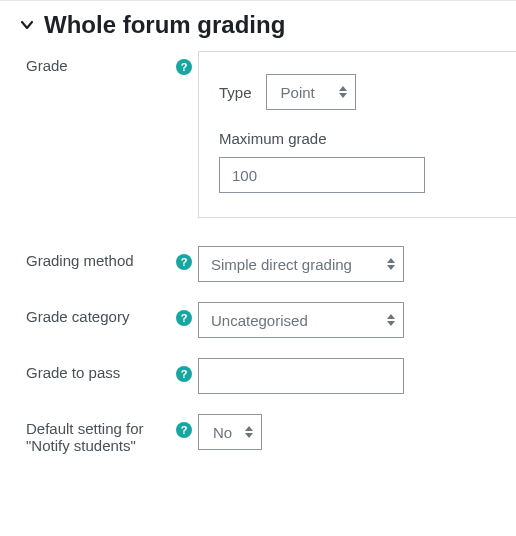 The height and width of the screenshot is (536, 516). Describe the element at coordinates (230, 432) in the screenshot. I see `notify-students-select: No` at that location.